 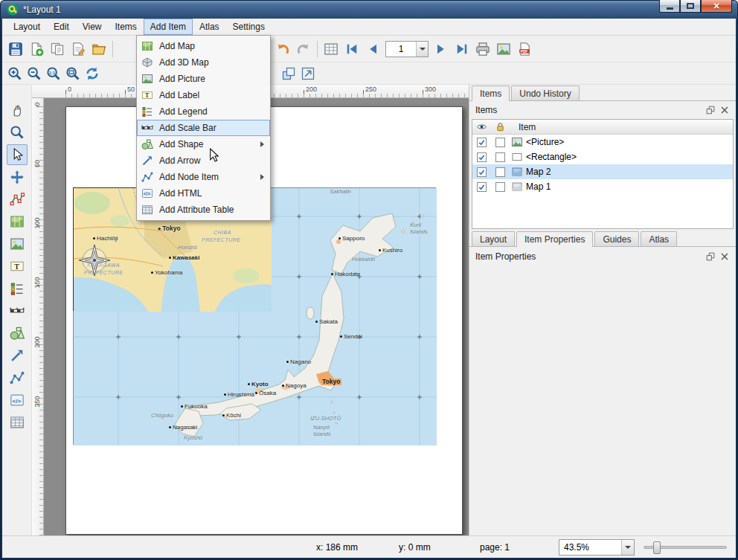 I want to click on layout-manager-button, so click(x=78, y=49).